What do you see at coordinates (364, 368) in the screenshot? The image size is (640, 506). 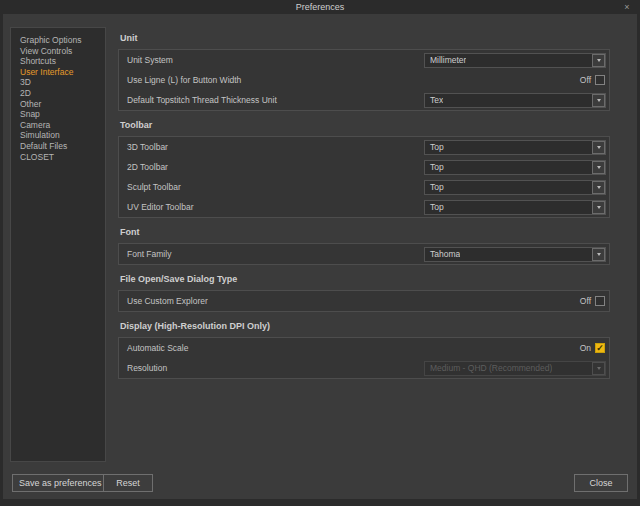 I see `pref-row: ResolutionMedium - QHD (Recommended)` at bounding box center [364, 368].